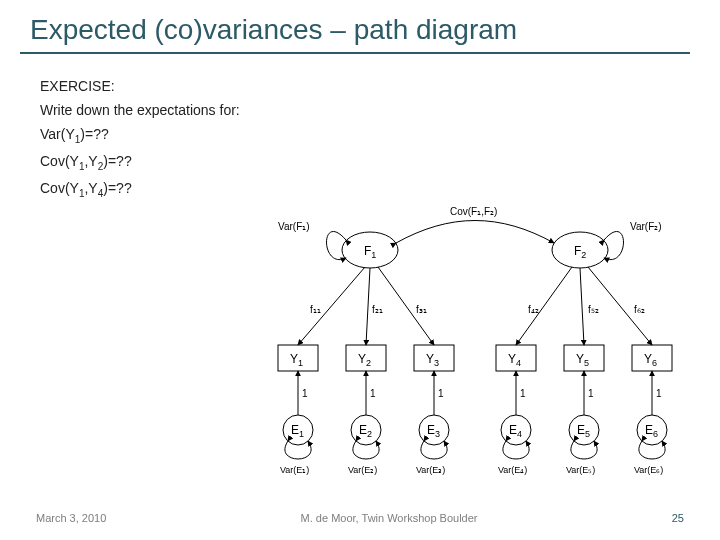  Describe the element at coordinates (300, 363) in the screenshot. I see `y1-sub: 1` at that location.